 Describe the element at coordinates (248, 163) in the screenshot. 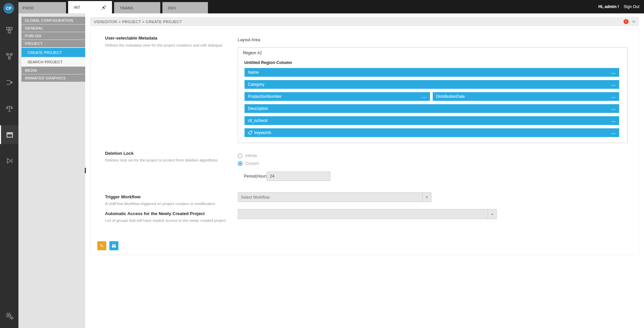

I see `radio-custom: Custom` at that location.